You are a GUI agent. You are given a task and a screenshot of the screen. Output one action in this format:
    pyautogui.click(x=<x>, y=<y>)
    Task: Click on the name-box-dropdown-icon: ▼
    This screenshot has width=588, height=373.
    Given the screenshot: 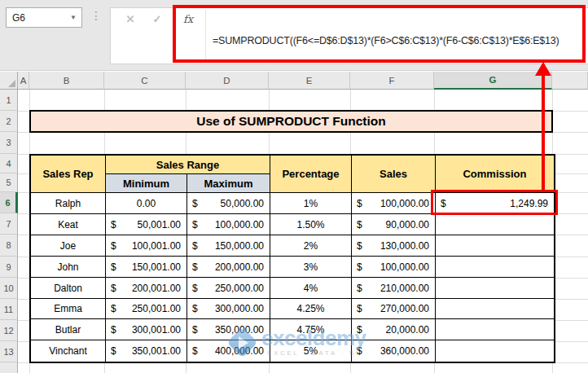 What is the action you would take?
    pyautogui.click(x=73, y=18)
    